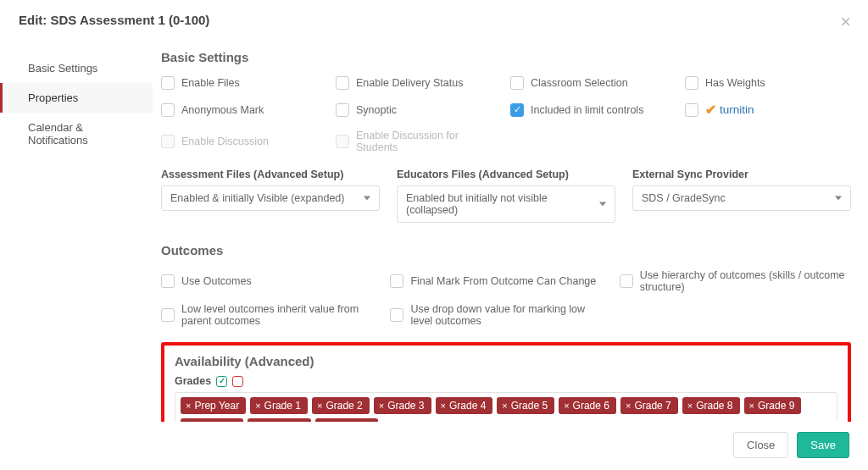 The width and height of the screenshot is (868, 470). Describe the element at coordinates (214, 406) in the screenshot. I see `grade-tag: × Prep Year` at that location.